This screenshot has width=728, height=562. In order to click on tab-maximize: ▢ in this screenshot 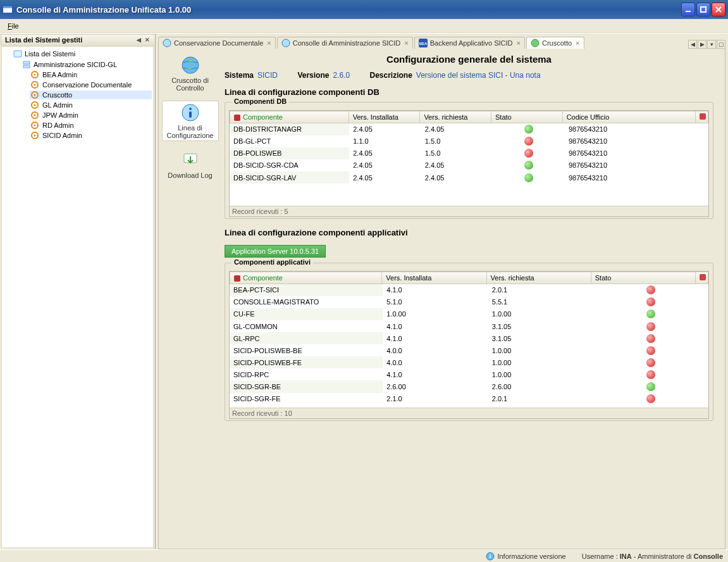, I will do `click(721, 44)`.